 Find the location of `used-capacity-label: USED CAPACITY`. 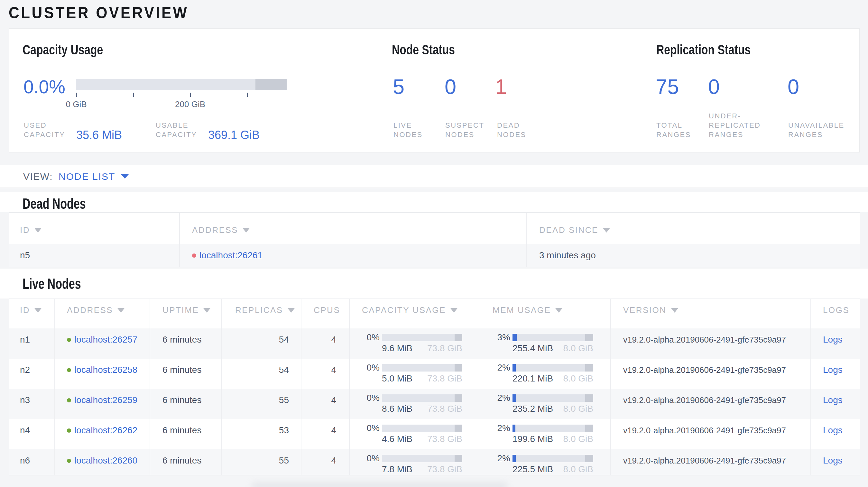

used-capacity-label: USED CAPACITY is located at coordinates (44, 130).